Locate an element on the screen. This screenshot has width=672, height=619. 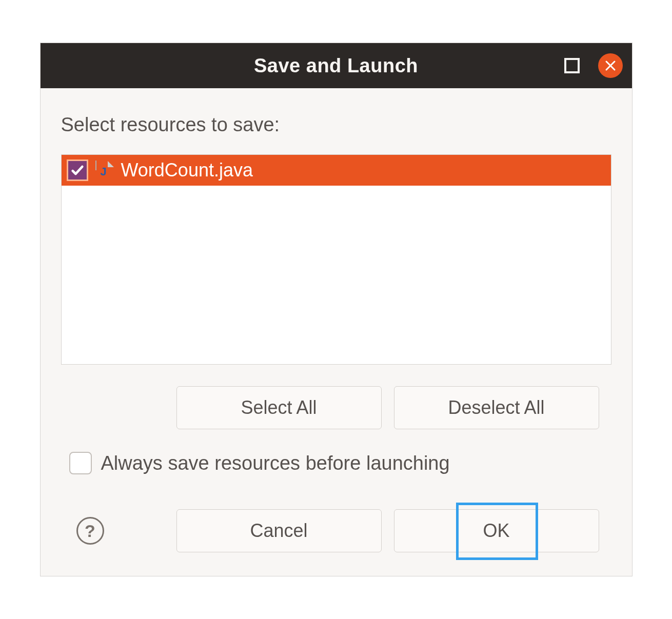
resource-checkbox is located at coordinates (77, 170).